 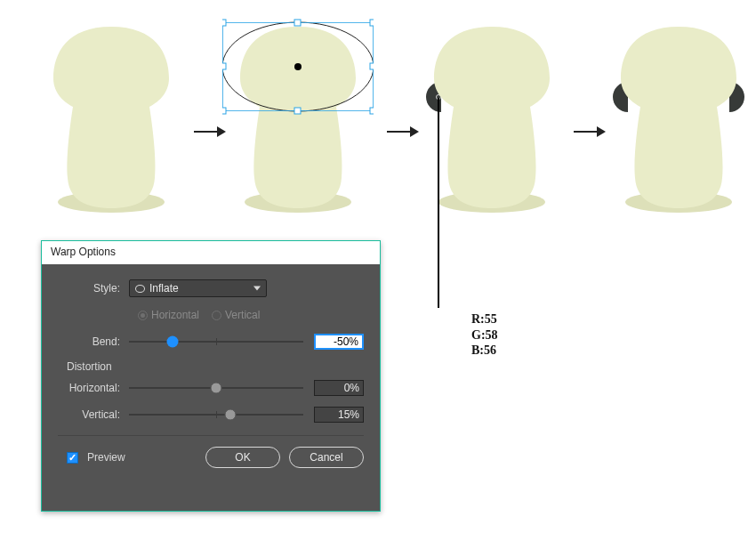 I want to click on cancel-button: Cancel, so click(x=326, y=457).